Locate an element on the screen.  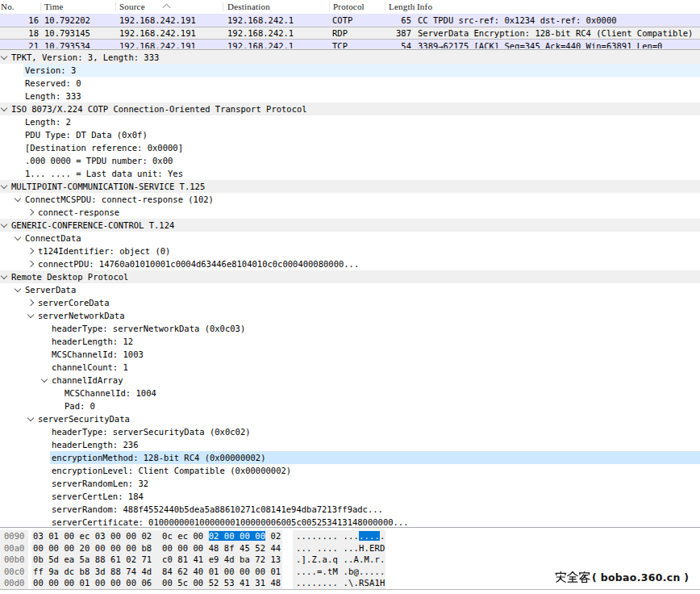
tree-row: MULTIPOINT-COMMUNICATION-SERVICE T.125 is located at coordinates (350, 186).